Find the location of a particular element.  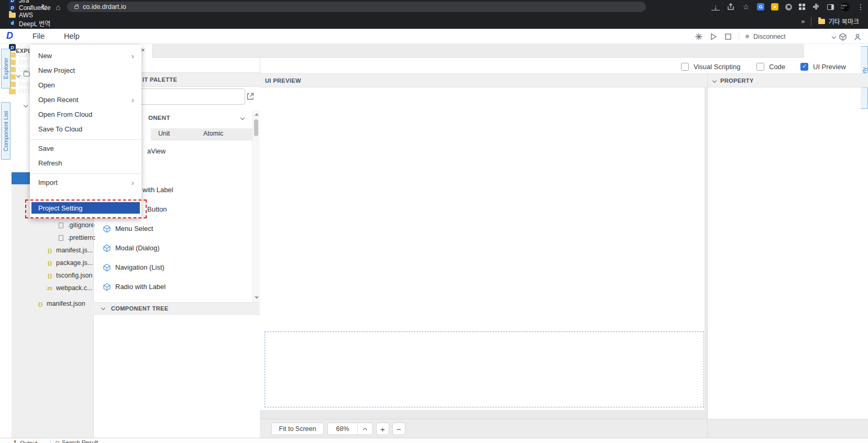

url-bar: co.ide.drdart.io is located at coordinates (356, 7).